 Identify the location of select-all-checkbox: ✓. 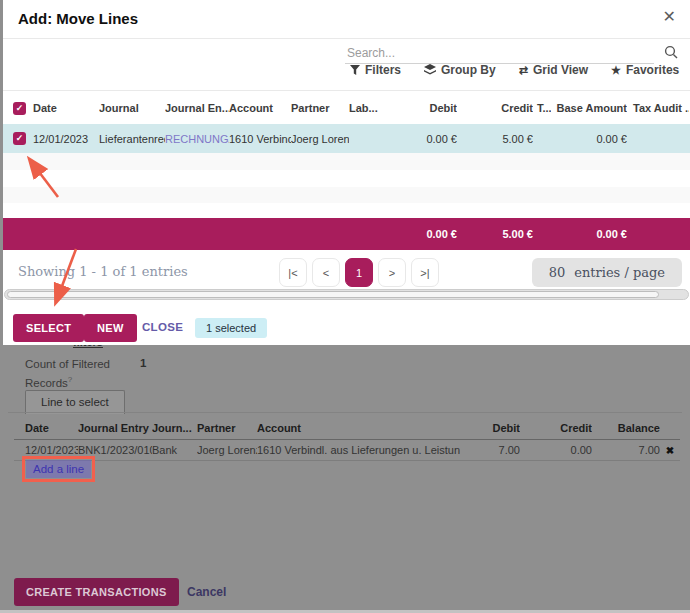
(20, 108).